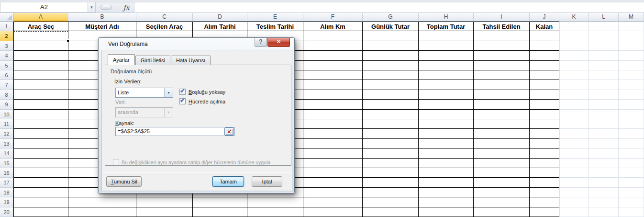  Describe the element at coordinates (501, 153) in the screenshot. I see `cell-I14` at that location.